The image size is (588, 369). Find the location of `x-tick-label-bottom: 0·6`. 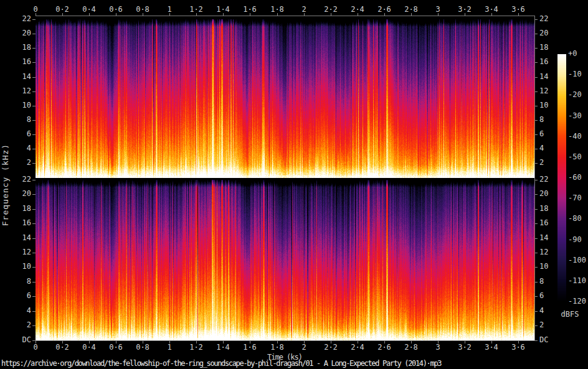

x-tick-label-bottom: 0·6 is located at coordinates (116, 347).